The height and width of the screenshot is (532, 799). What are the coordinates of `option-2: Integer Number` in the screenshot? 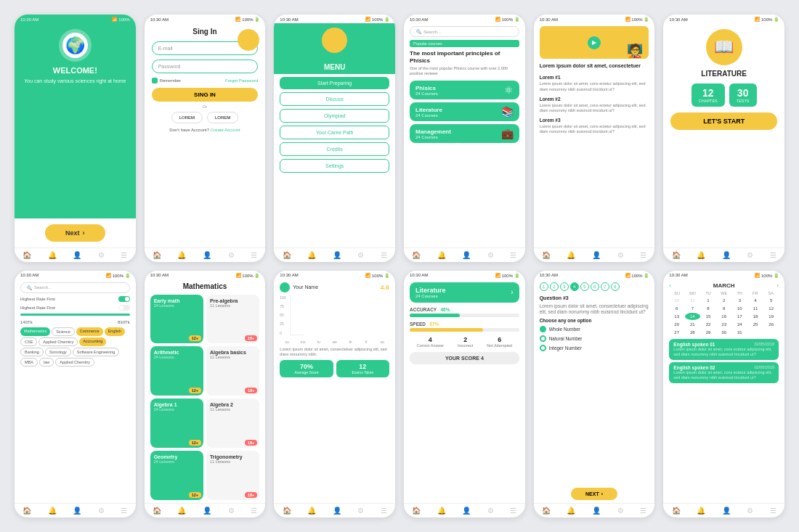 It's located at (594, 348).